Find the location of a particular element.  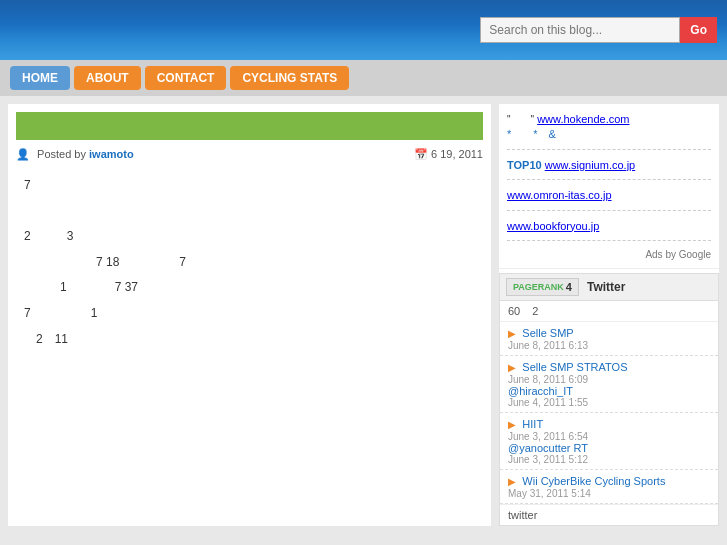

search-bar: Go is located at coordinates (598, 30).